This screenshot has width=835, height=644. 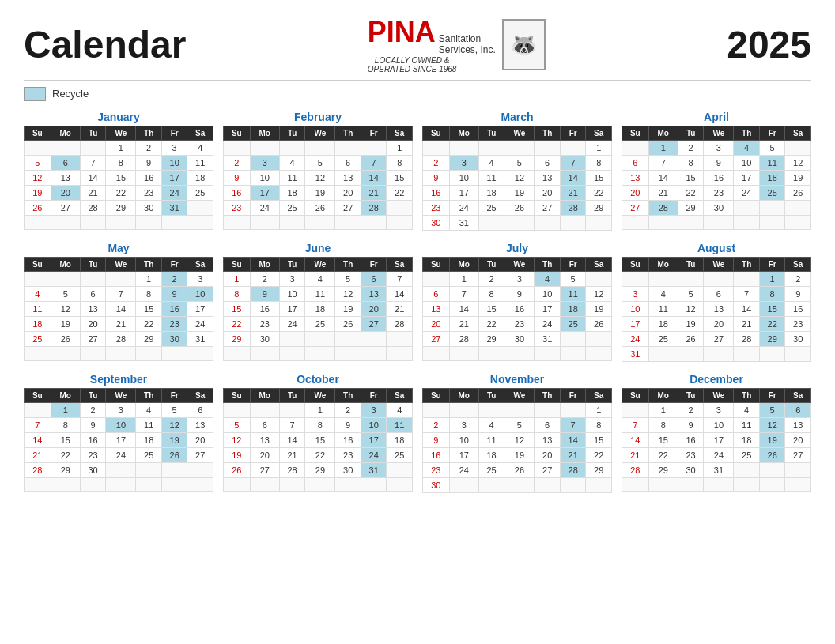 I want to click on calendar-day: 5, so click(x=348, y=278).